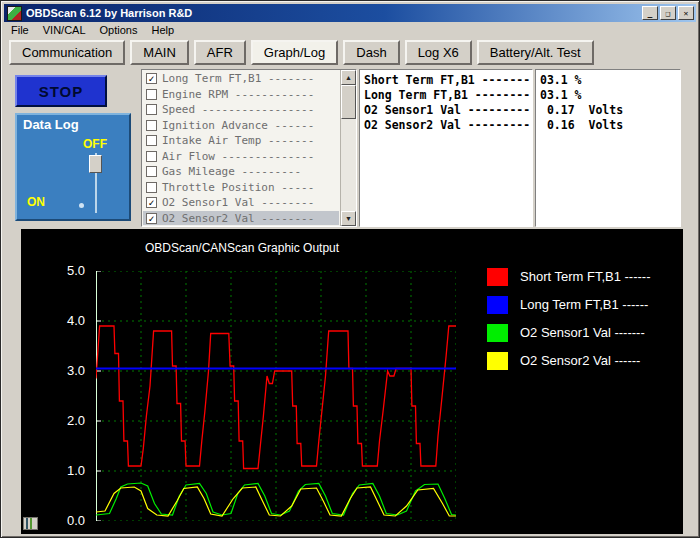  Describe the element at coordinates (238, 94) in the screenshot. I see `pid-label: Engine RPM ------------` at that location.